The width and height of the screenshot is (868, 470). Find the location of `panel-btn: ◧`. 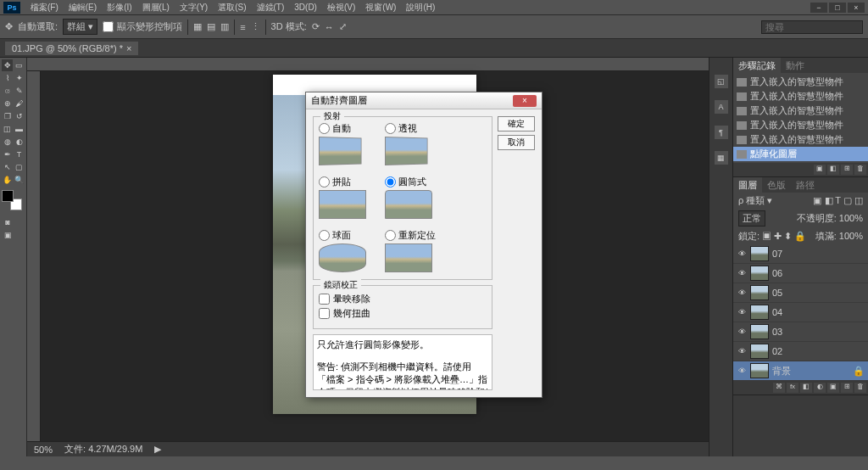

panel-btn: ◧ is located at coordinates (833, 170).